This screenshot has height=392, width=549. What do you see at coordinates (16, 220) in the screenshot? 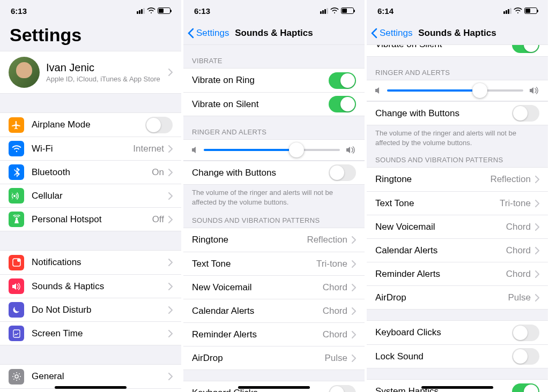
I see `hotspot-icon` at bounding box center [16, 220].